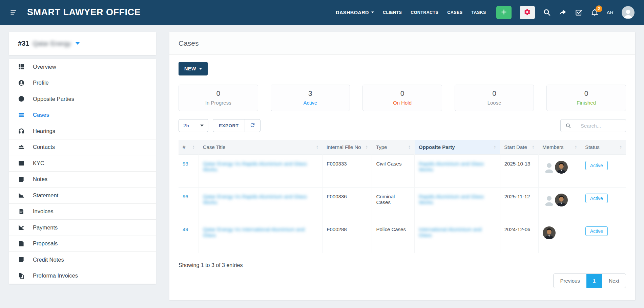  I want to click on quick-add-button, so click(504, 13).